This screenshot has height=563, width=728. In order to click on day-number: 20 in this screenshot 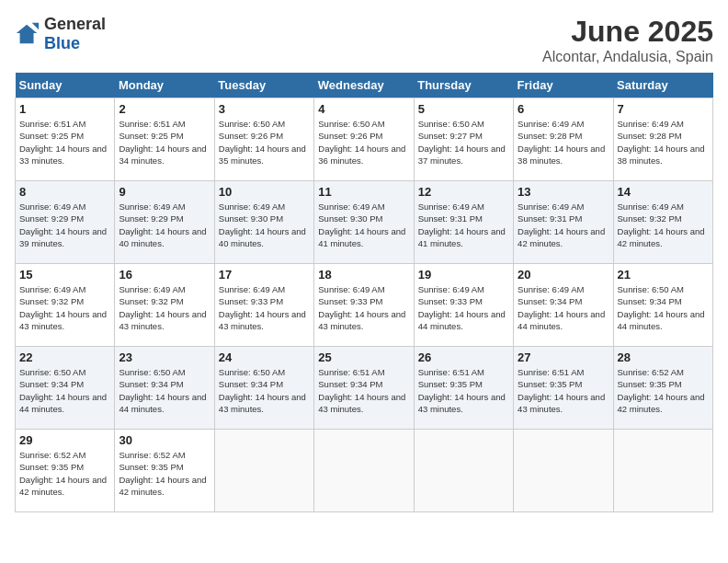, I will do `click(563, 274)`.